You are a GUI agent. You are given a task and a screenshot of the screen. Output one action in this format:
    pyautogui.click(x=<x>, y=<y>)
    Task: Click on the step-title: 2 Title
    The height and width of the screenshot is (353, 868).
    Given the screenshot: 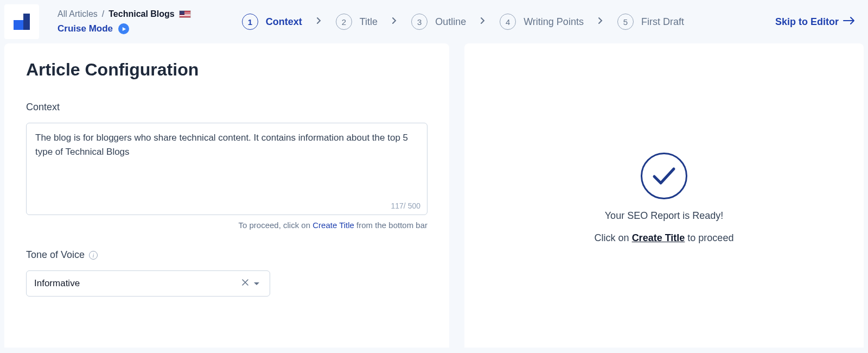 What is the action you would take?
    pyautogui.click(x=357, y=22)
    